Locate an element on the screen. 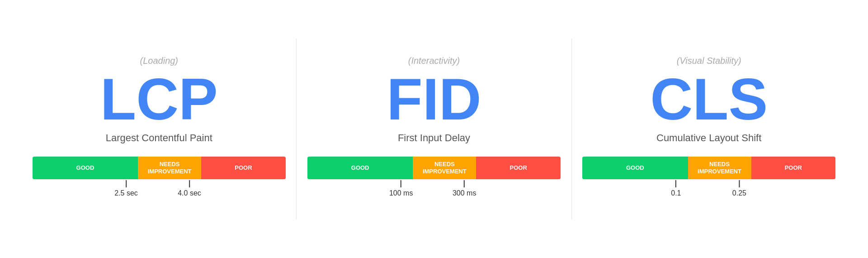 This screenshot has height=258, width=868. lcp-bar-wrapper: GOOD NEEDSIMPROVEMENT POOR 2.5 sec 4.0 s… is located at coordinates (159, 180).